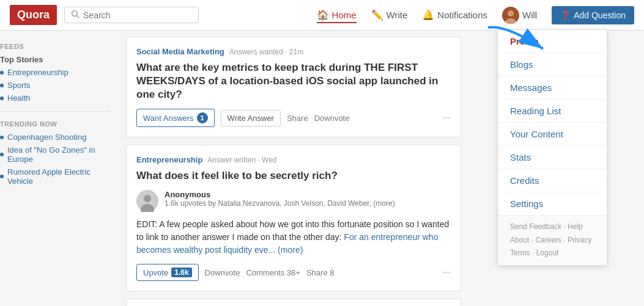  I want to click on answer-upvotes: 1.6k upvotes by Natalia Nezvanova, Josh …, so click(280, 203).